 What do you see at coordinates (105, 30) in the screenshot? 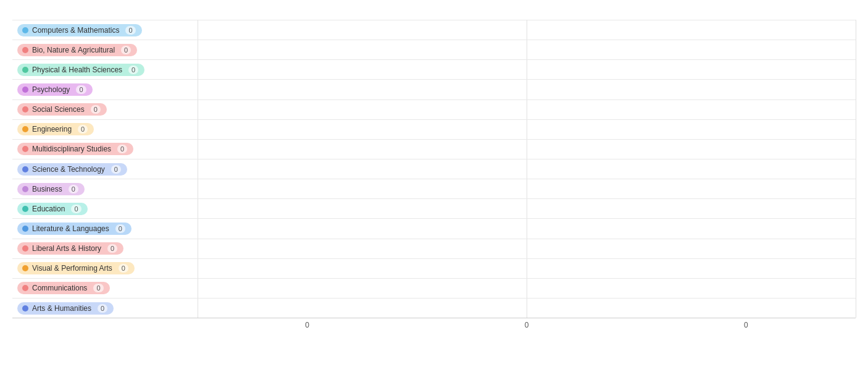
I see `bar-label-wrap-computers: Computers & Mathematics 0` at bounding box center [105, 30].